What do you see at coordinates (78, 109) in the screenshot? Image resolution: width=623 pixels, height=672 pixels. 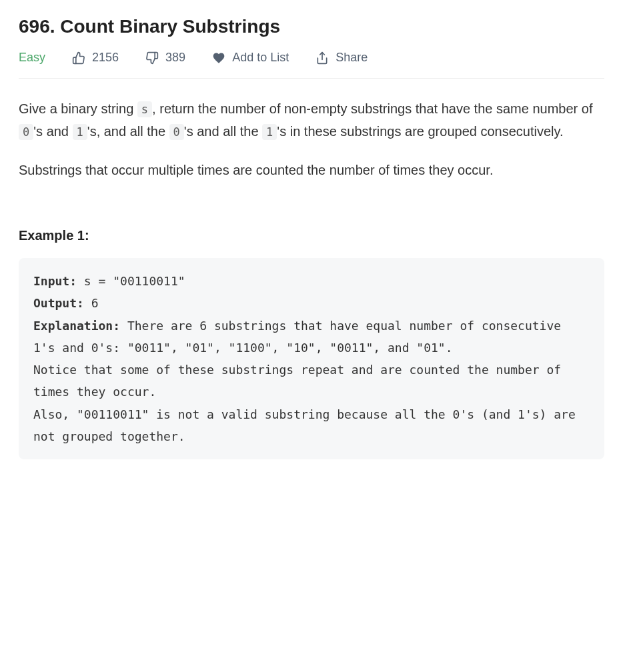 I see `desc-text: Give a binary string` at bounding box center [78, 109].